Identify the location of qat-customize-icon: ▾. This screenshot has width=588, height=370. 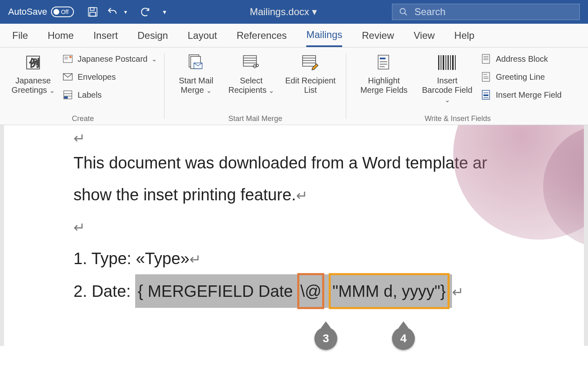
(165, 12).